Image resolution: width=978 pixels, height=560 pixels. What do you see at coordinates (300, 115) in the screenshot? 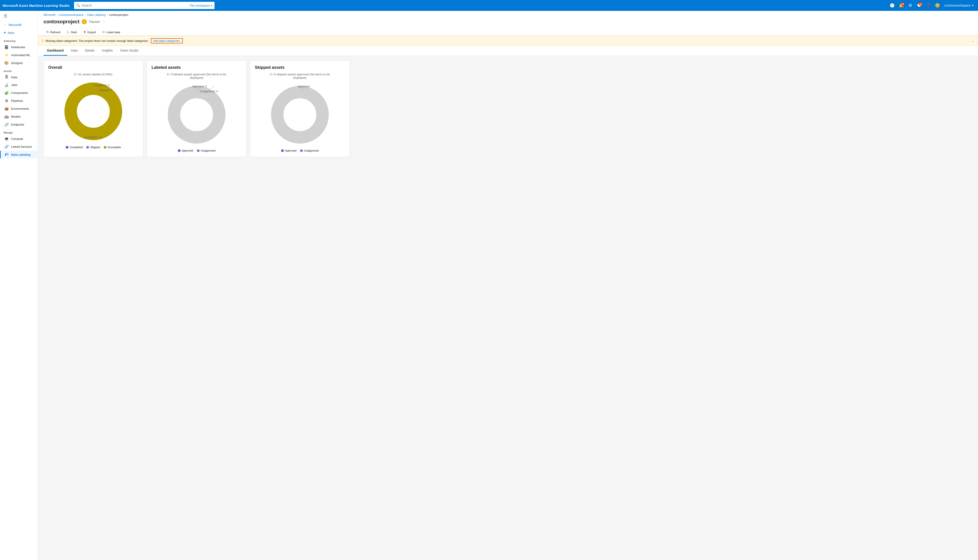
I see `skipped-assets-donut-svg` at bounding box center [300, 115].